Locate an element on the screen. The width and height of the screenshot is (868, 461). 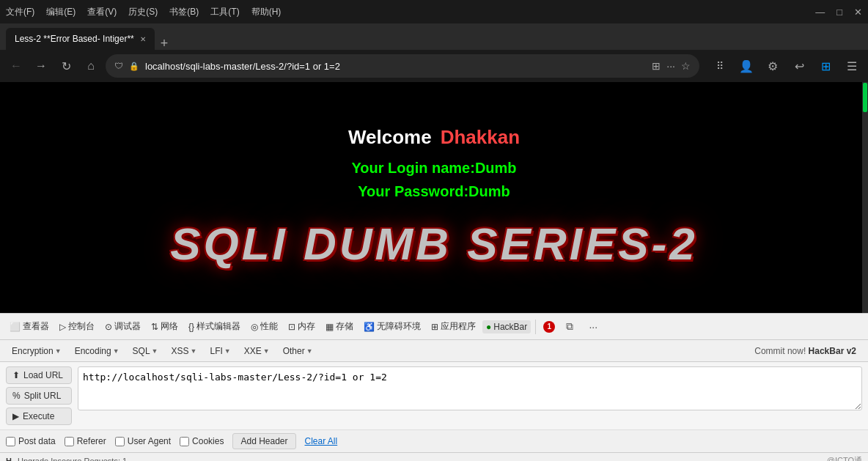
menu-icon: ☰ is located at coordinates (852, 66).